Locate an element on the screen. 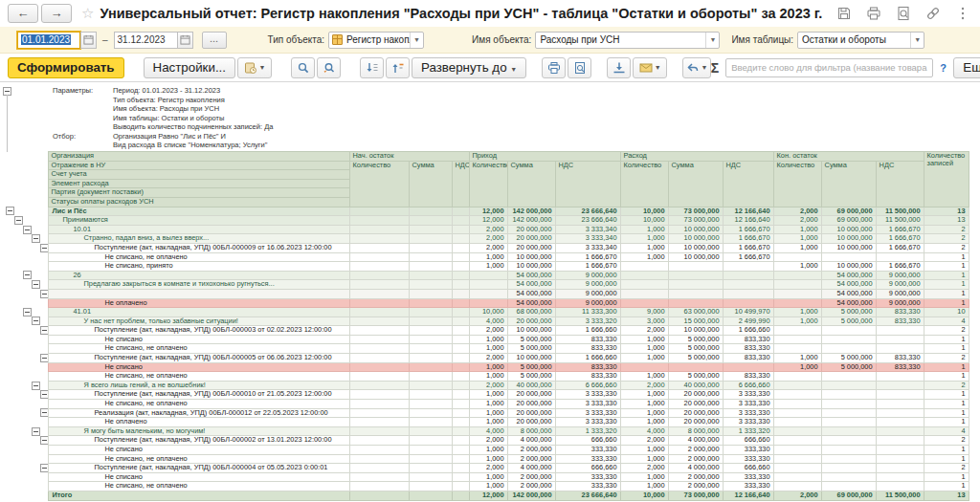  value-cell: 12,000 is located at coordinates (488, 495).